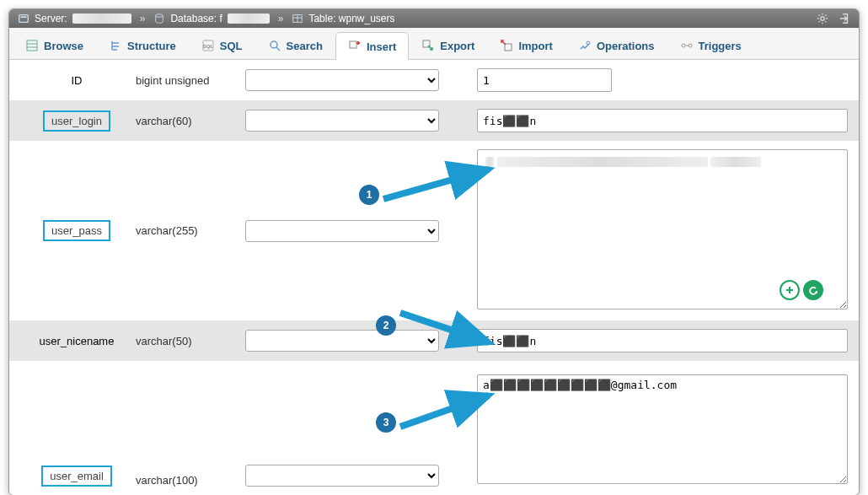 The image size is (868, 495). I want to click on gear-icon, so click(822, 19).